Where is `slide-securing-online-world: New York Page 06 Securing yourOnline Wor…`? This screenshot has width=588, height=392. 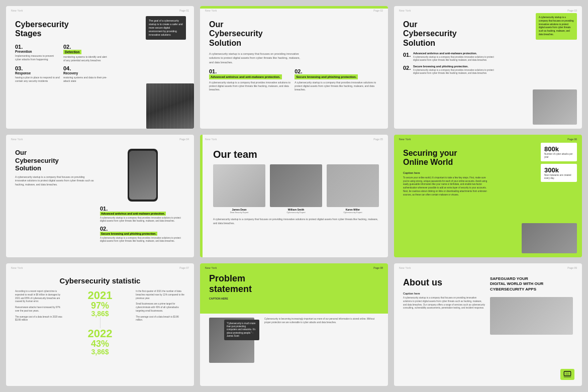
slide-securing-online-world: New York Page 06 Securing yourOnline Wor… is located at coordinates (488, 196).